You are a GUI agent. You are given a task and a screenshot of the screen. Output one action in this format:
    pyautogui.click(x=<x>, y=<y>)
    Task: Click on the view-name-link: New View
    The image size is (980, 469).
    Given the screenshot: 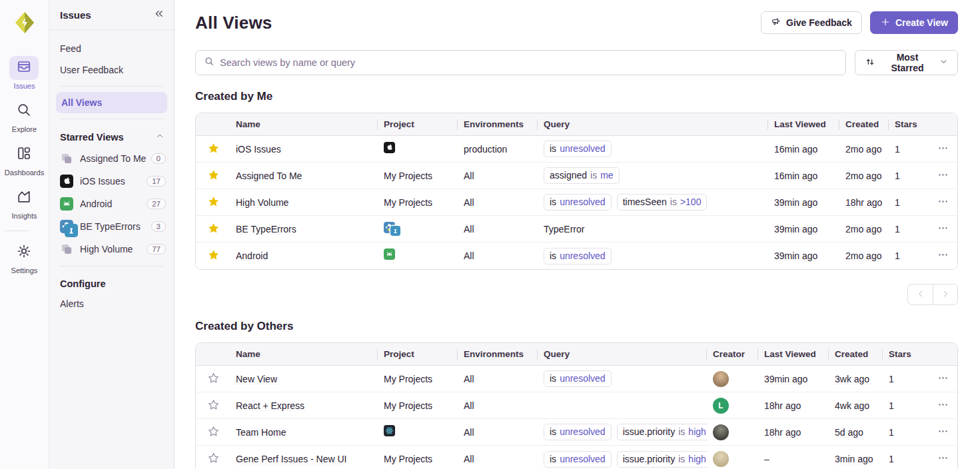 What is the action you would take?
    pyautogui.click(x=256, y=379)
    